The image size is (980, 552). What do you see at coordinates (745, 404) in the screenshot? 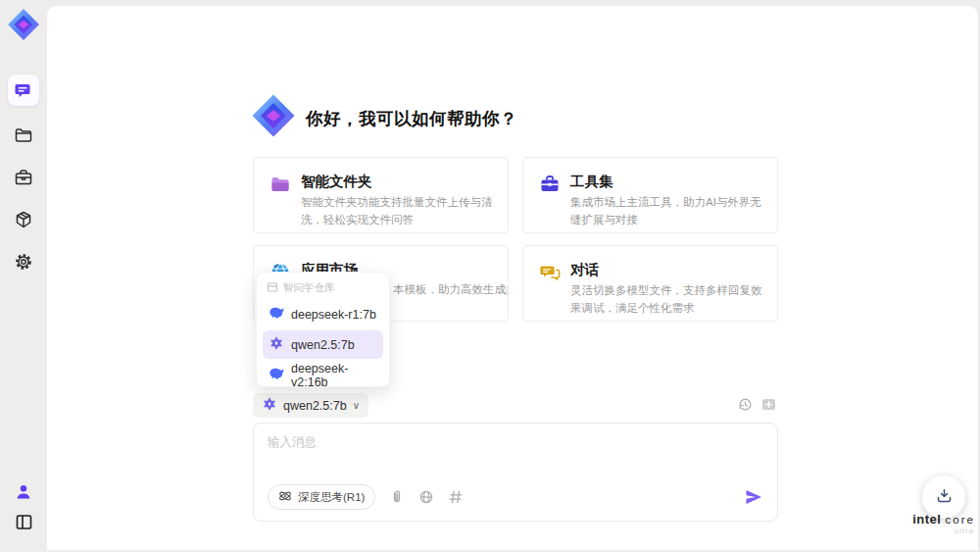
I see `history-icon` at bounding box center [745, 404].